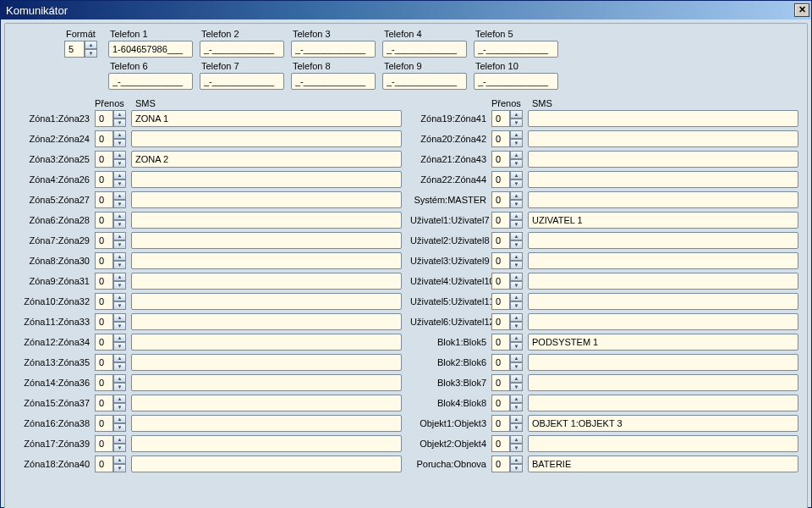  I want to click on right-prenos-7-value, so click(501, 261).